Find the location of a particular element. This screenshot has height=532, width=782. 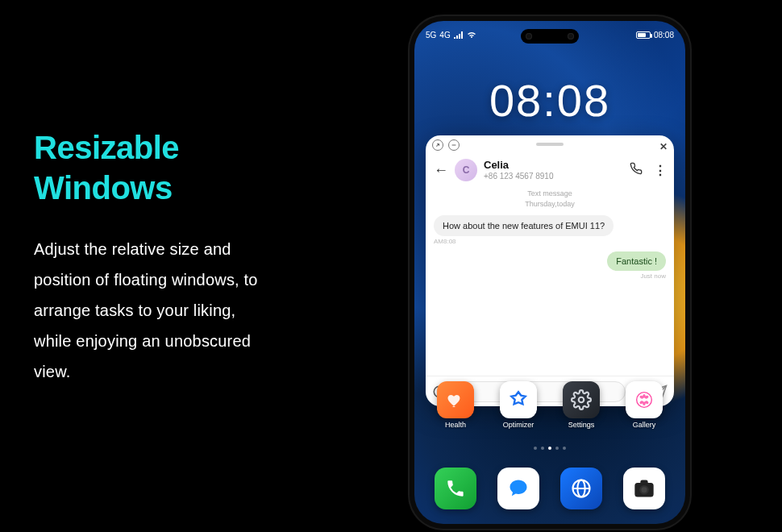

close-icon: ✕ is located at coordinates (663, 147).